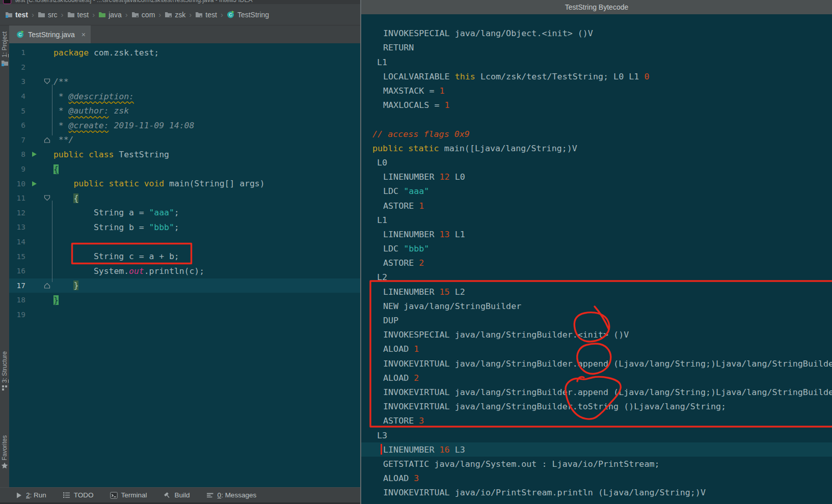  Describe the element at coordinates (597, 349) in the screenshot. I see `bytecode-line-23: ALOAD 1` at that location.